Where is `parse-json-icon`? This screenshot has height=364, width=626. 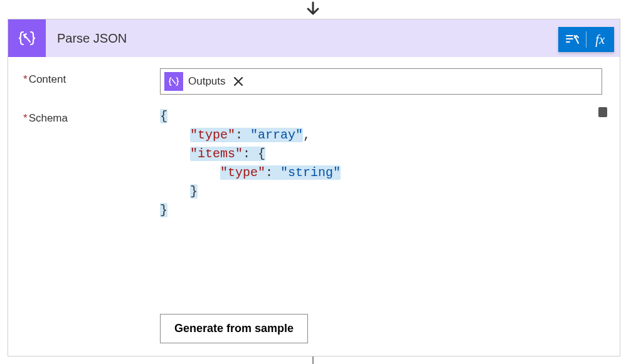 parse-json-icon is located at coordinates (27, 38).